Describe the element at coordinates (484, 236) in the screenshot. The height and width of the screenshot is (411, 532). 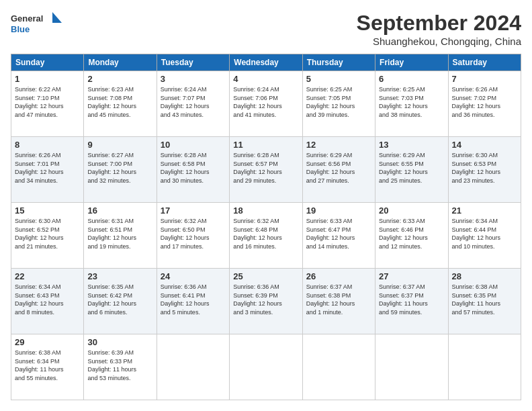
I see `table-row: 21Sunrise: 6:34 AMSunset: 6:44 PMDayligh…` at that location.